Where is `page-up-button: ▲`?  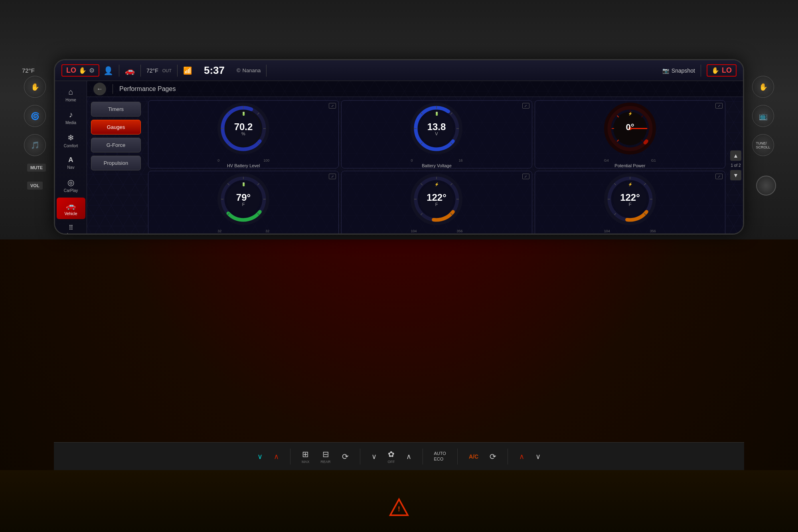 page-up-button: ▲ is located at coordinates (736, 156).